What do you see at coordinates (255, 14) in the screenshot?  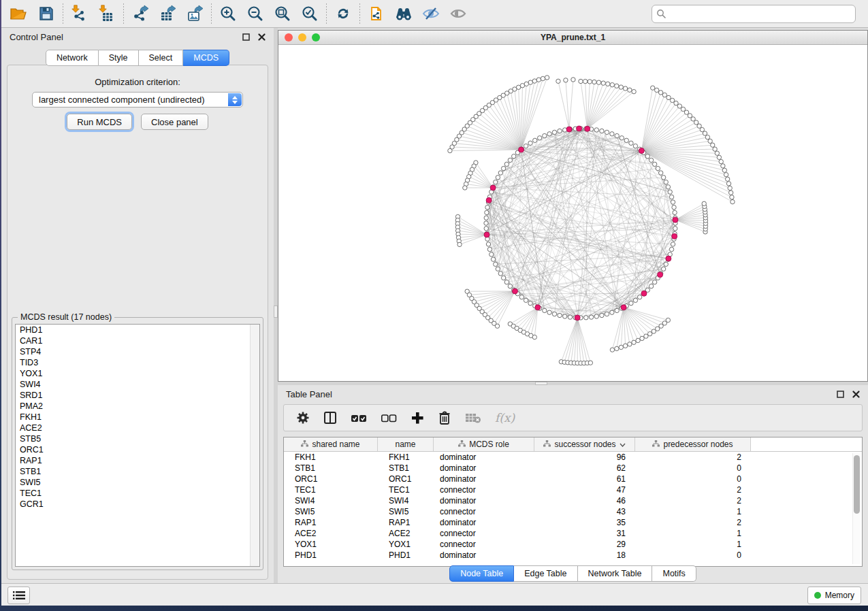 I see `zoom-out-icon` at bounding box center [255, 14].